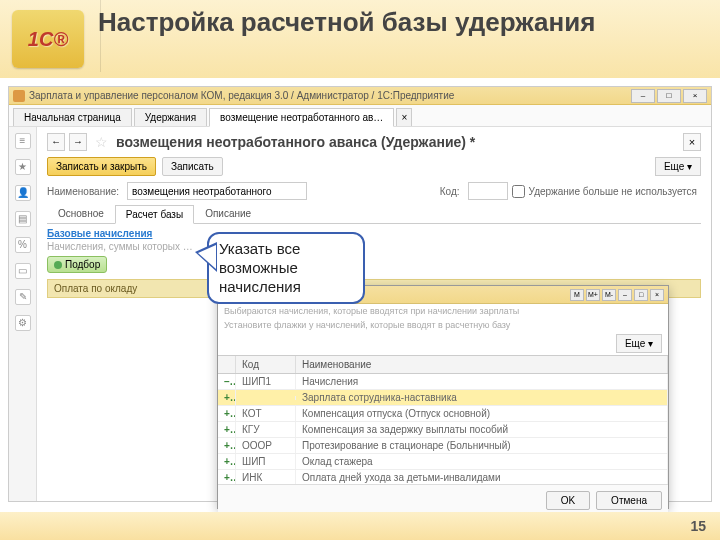 This screenshot has height=540, width=720. I want to click on selection-grid: Код Наименование –ШИП1Начисления+Зарплат…, so click(443, 420).